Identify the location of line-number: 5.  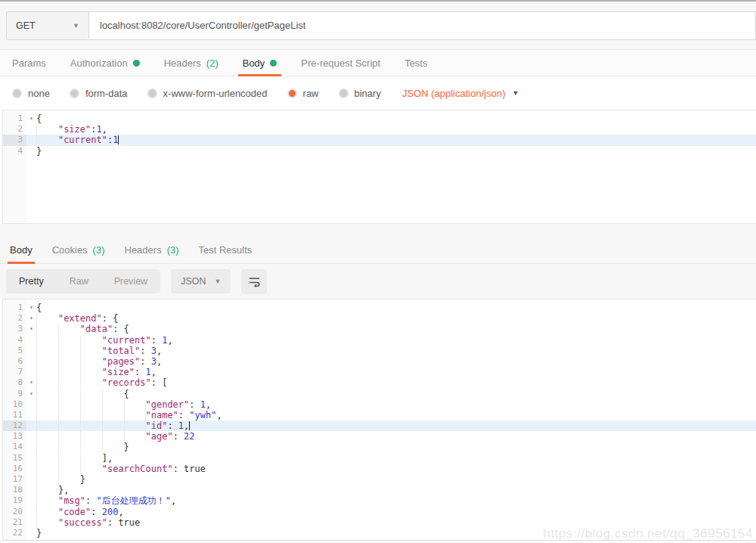
(15, 351).